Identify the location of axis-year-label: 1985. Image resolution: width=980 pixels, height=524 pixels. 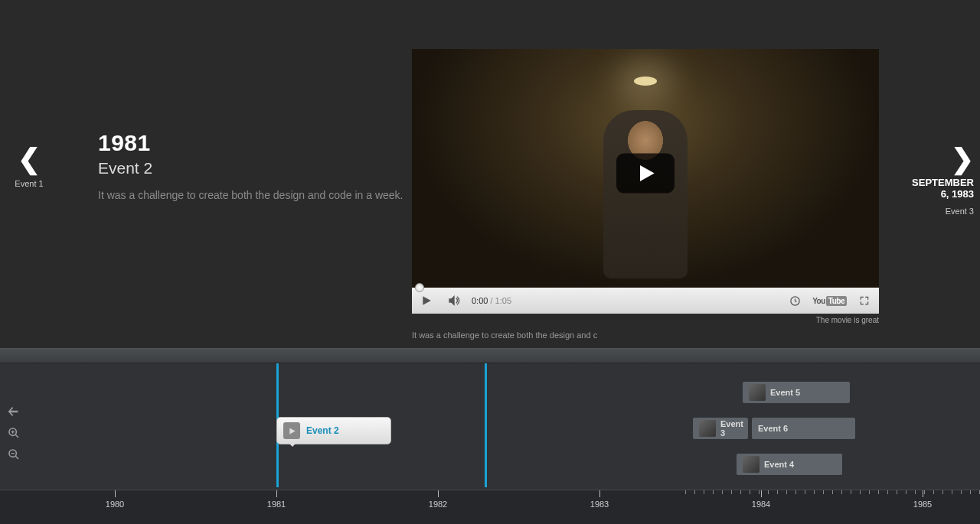
(923, 504).